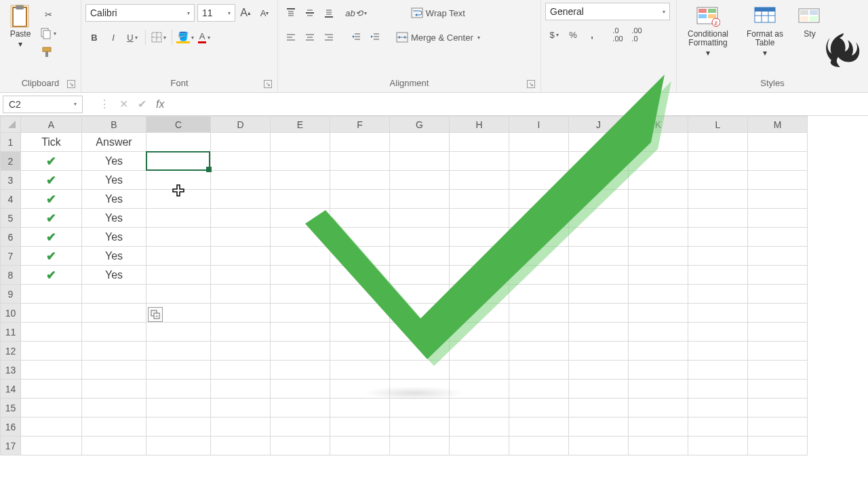  What do you see at coordinates (179, 125) in the screenshot?
I see `col-header-C: C` at bounding box center [179, 125].